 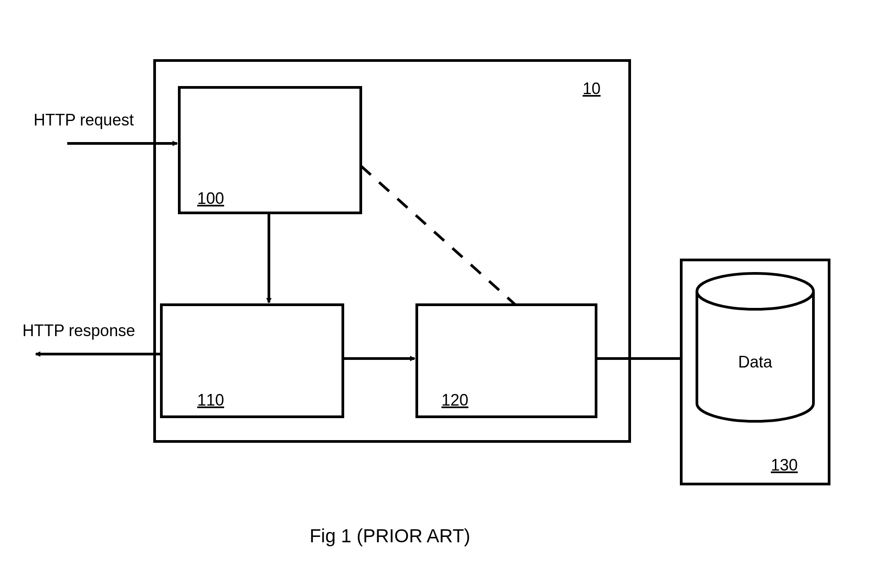 What do you see at coordinates (756, 362) in the screenshot?
I see `data-label: Data` at bounding box center [756, 362].